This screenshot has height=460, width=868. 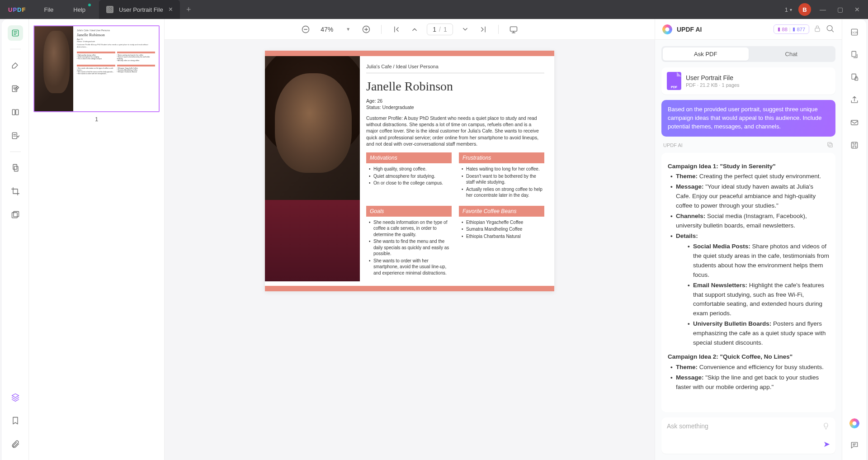 What do you see at coordinates (15, 33) in the screenshot?
I see `reader-mode-button` at bounding box center [15, 33].